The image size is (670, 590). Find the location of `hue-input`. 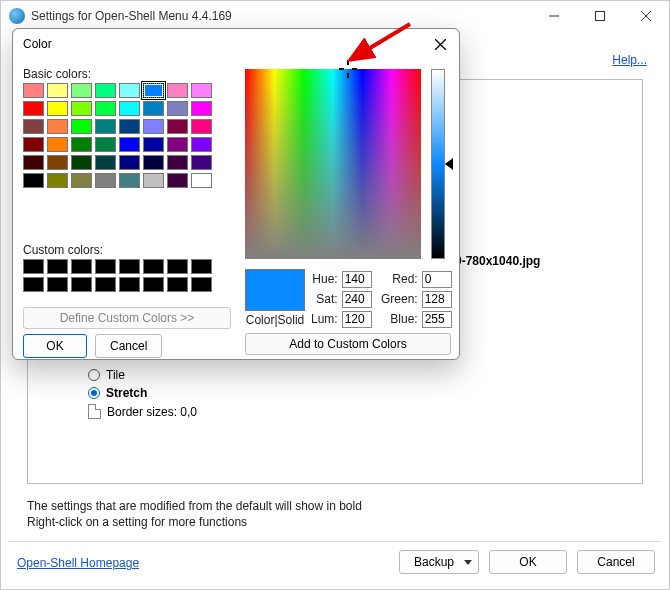

hue-input is located at coordinates (357, 280).